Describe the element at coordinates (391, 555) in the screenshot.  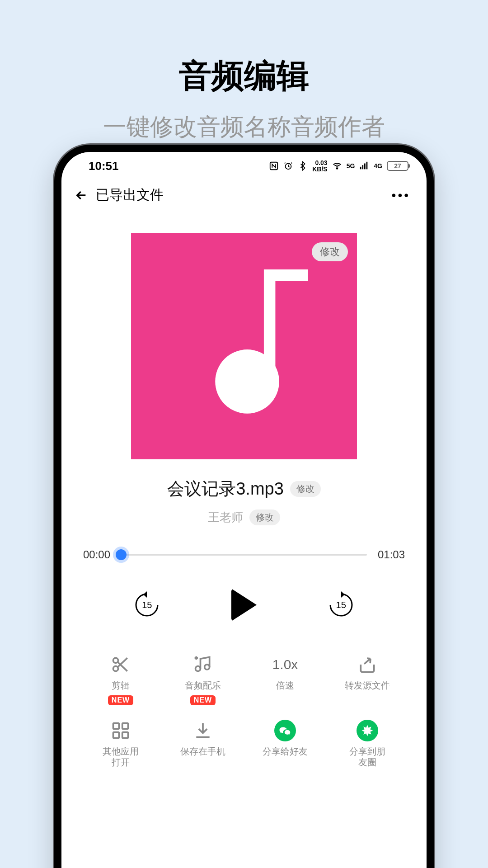
I see `time-total: 01:03` at that location.